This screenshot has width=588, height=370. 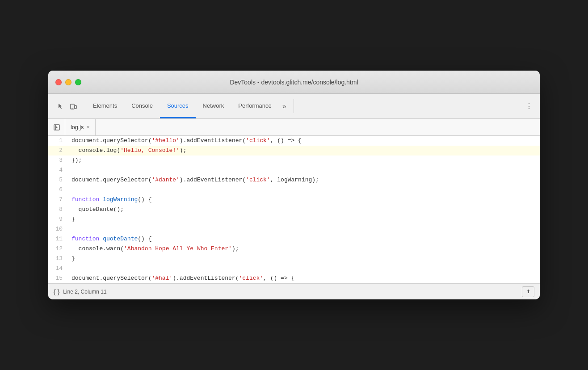 I want to click on line-content-8: quoteDante();, so click(x=305, y=210).